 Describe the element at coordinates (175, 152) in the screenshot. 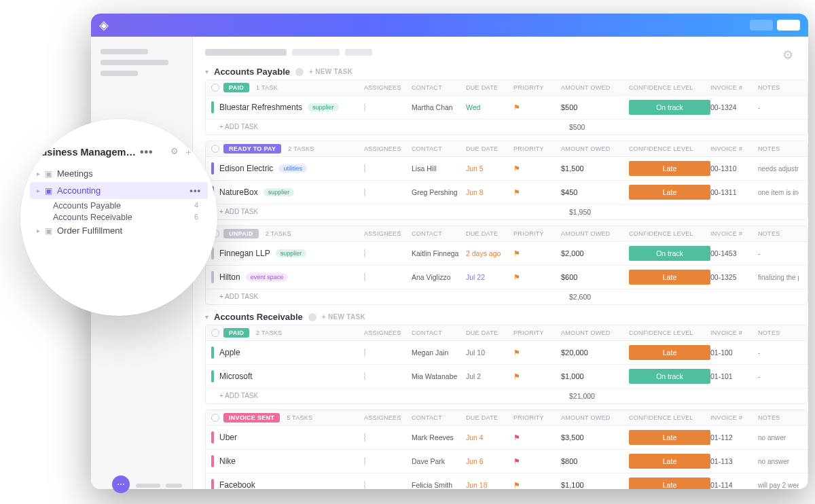

I see `settings-icon: ⚙` at that location.